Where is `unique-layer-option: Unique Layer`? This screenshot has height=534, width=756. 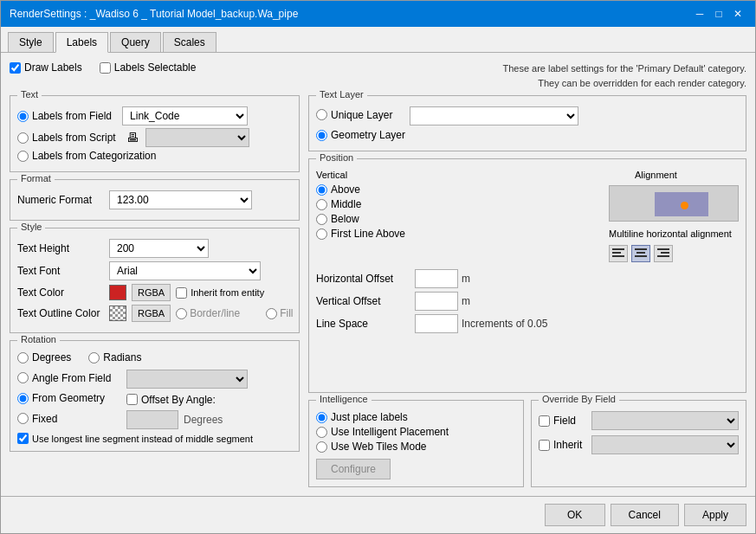
unique-layer-option: Unique Layer is located at coordinates (359, 115).